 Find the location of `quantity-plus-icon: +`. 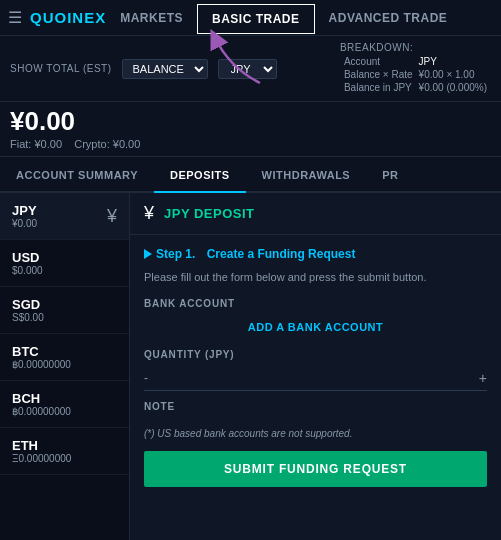

quantity-plus-icon: + is located at coordinates (483, 378).